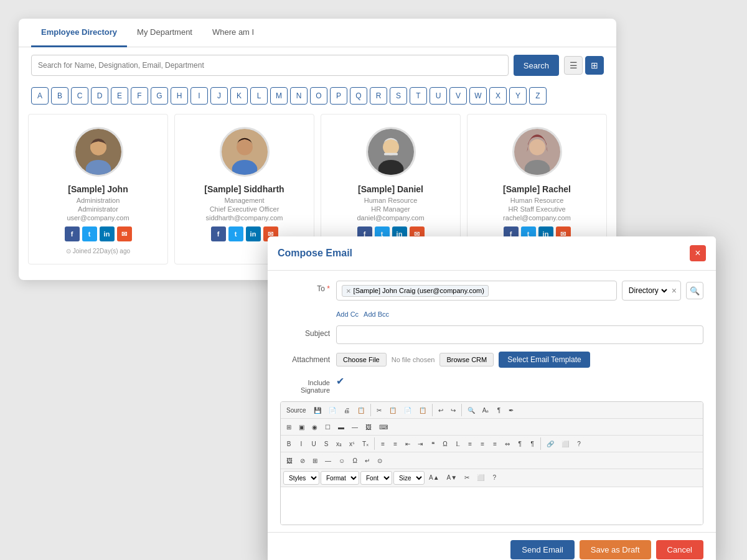 The image size is (747, 560). Describe the element at coordinates (550, 444) in the screenshot. I see `toolbar-btn-: 🔗` at that location.